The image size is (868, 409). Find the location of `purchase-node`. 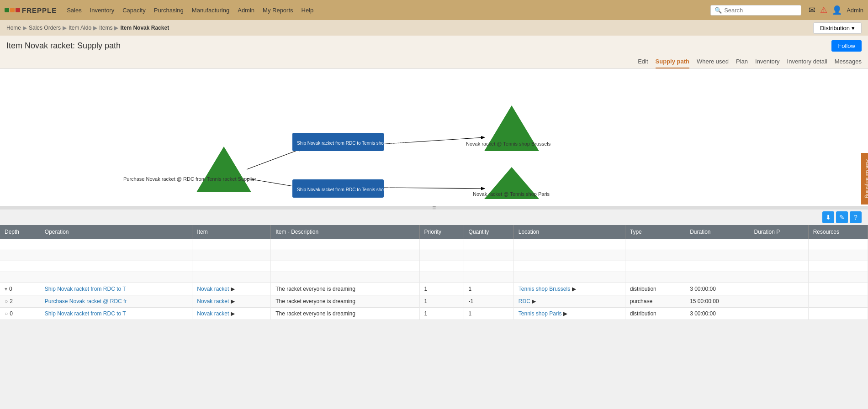

purchase-node is located at coordinates (224, 169).